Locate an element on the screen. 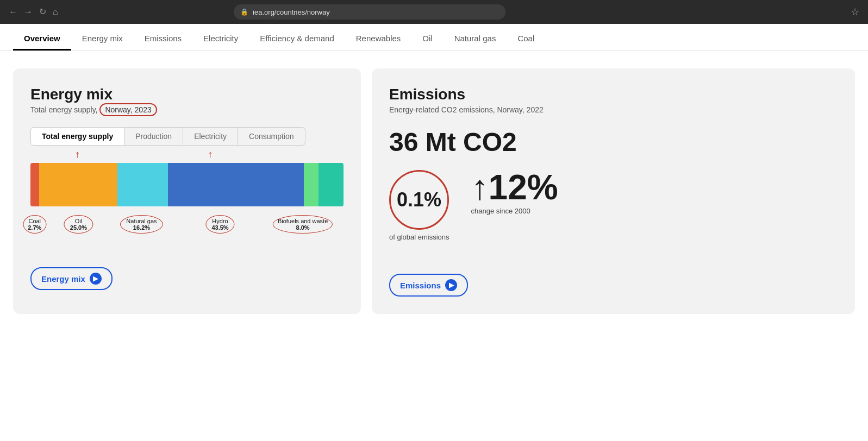 Image resolution: width=868 pixels, height=441 pixels. bar-segment-biofuels-teal is located at coordinates (331, 185).